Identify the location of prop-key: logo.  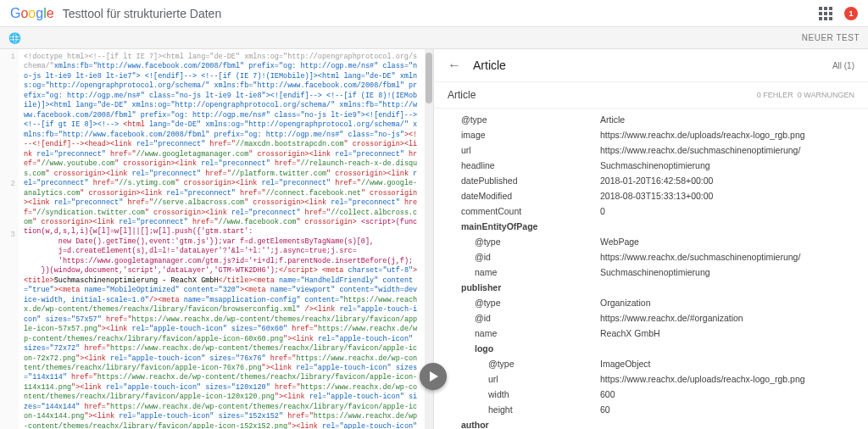
(537, 348).